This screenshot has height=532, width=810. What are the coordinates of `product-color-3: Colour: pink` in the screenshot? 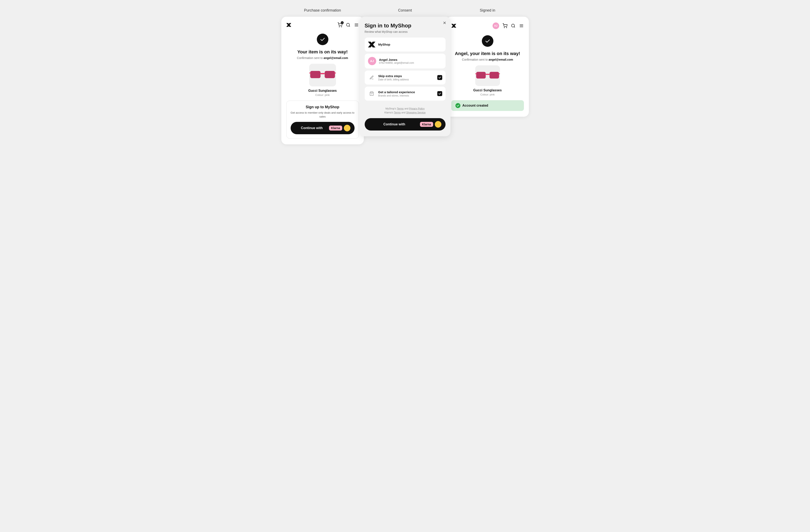 It's located at (487, 95).